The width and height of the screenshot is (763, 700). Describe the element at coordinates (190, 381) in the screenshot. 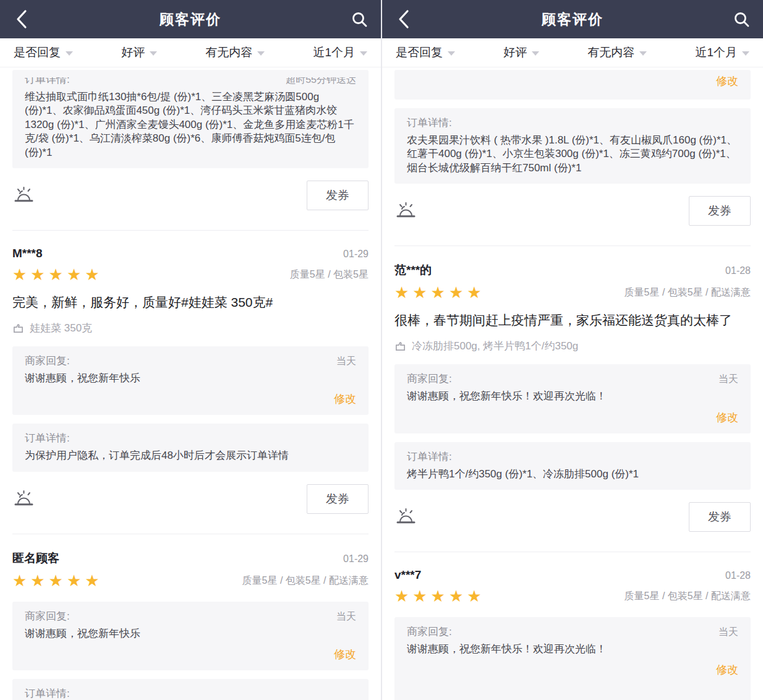

I see `merchant-reply-box: 商家回复: 当天 谢谢惠顾，祝您新年快乐 修改` at that location.